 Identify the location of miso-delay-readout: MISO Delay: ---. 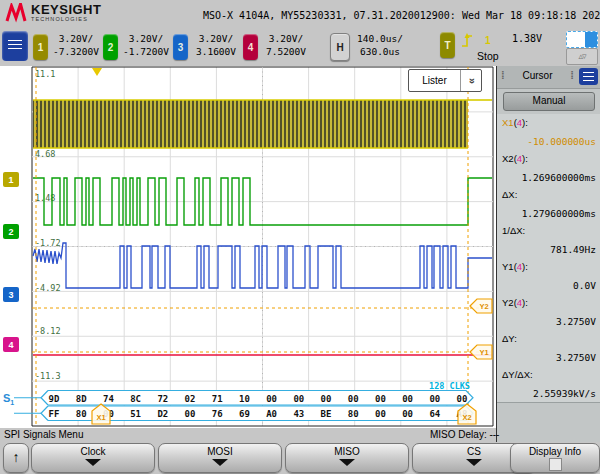
(464, 434).